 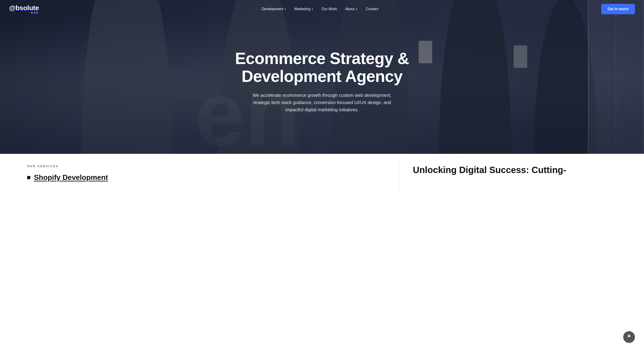 I want to click on hero-title: Ecommerce Strategy & Development Agency, so click(x=322, y=68).